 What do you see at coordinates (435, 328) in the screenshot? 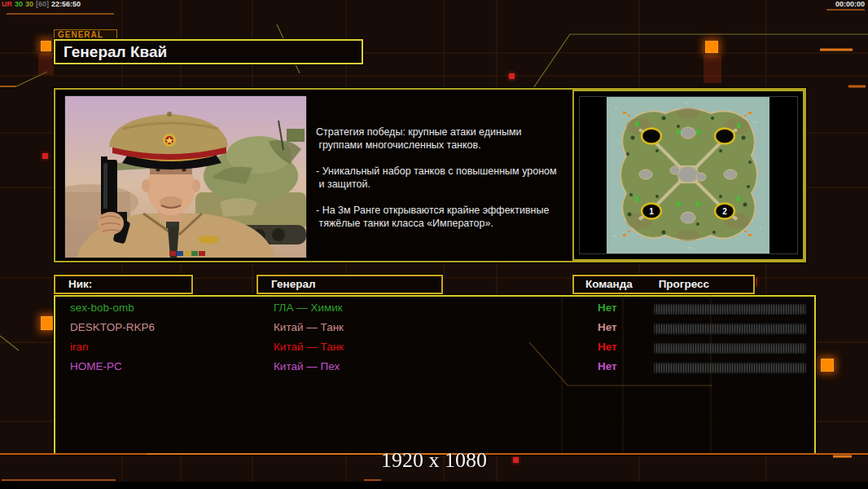
I see `player-row: DESKTOP-RKP6 Китай — Танк Нет` at bounding box center [435, 328].